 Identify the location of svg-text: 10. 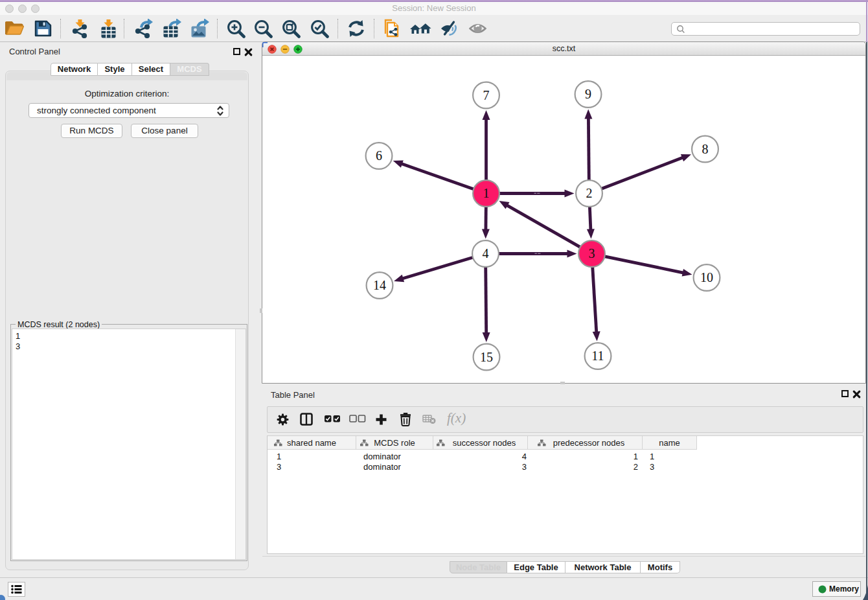
(707, 277).